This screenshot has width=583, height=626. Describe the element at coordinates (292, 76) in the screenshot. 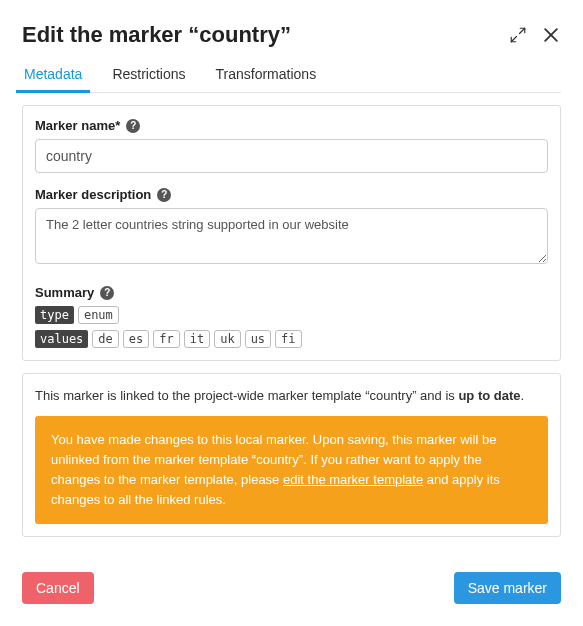

I see `tabs: Metadata Restrictions Transformations` at that location.